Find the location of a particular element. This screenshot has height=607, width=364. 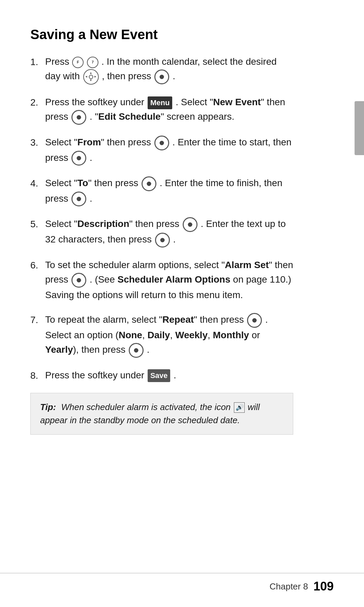

step-6-content: To set the scheduler alarm options, sele… is located at coordinates (169, 280).